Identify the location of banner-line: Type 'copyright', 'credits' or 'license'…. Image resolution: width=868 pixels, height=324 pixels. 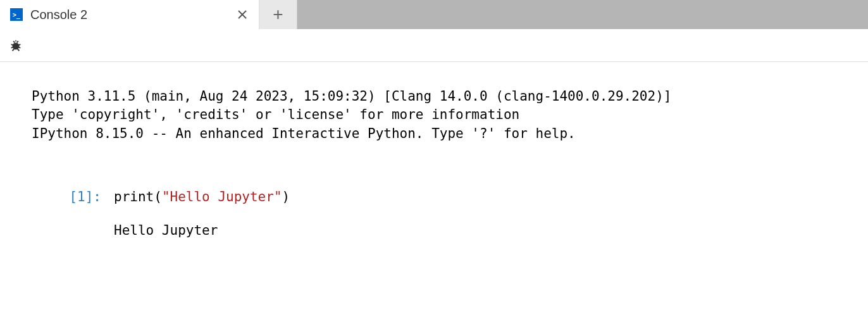
(276, 115).